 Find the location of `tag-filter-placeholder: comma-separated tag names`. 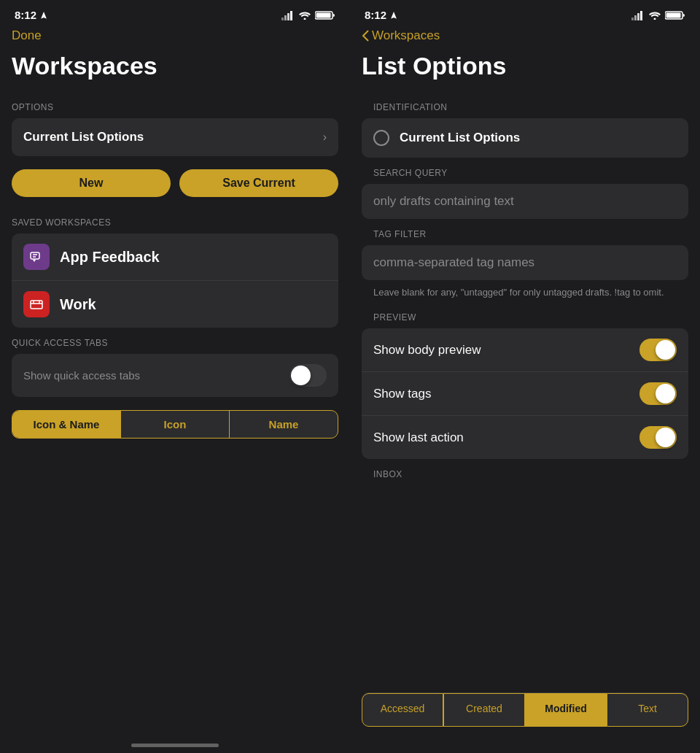

tag-filter-placeholder: comma-separated tag names is located at coordinates (454, 263).